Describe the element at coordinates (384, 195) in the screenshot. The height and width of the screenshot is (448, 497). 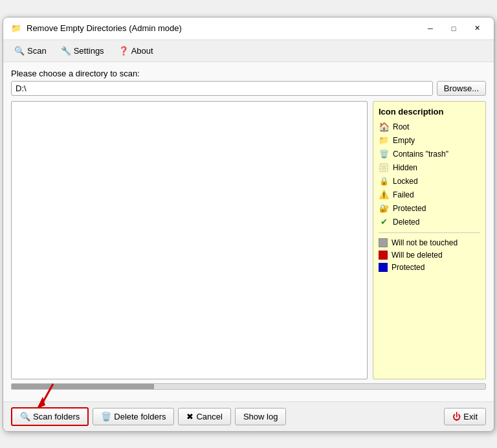
I see `failed-icon: ⚠️` at that location.